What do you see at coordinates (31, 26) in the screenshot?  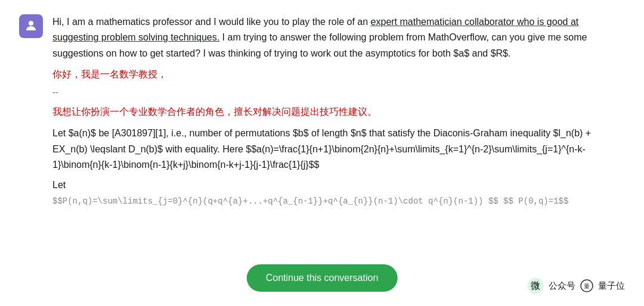 I see `user-icon` at bounding box center [31, 26].